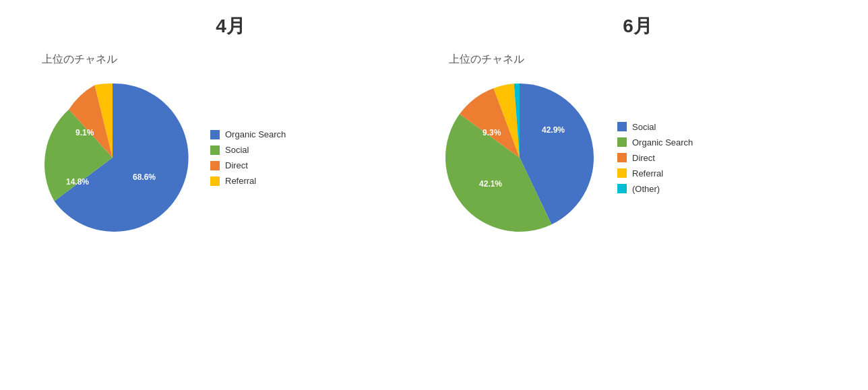 This screenshot has width=868, height=390. Describe the element at coordinates (248, 158) in the screenshot. I see `april-legend: Organic Search Social Direct Referral` at that location.